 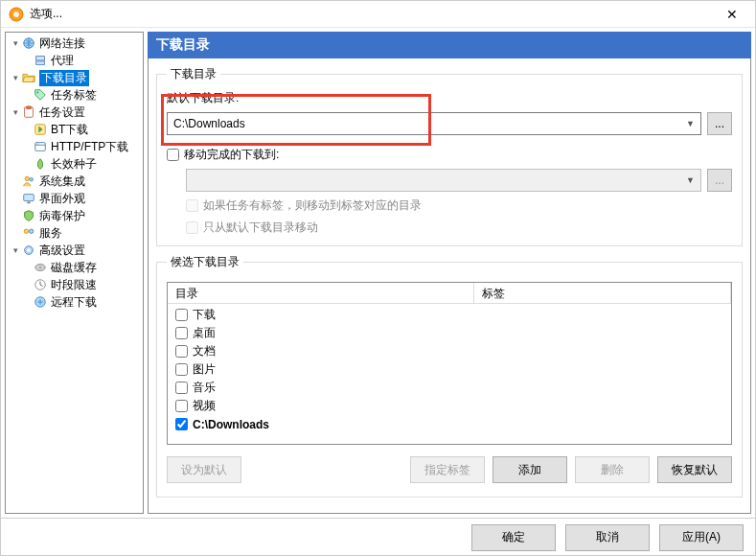 What do you see at coordinates (74, 96) in the screenshot?
I see `label: 任务标签` at bounding box center [74, 96].